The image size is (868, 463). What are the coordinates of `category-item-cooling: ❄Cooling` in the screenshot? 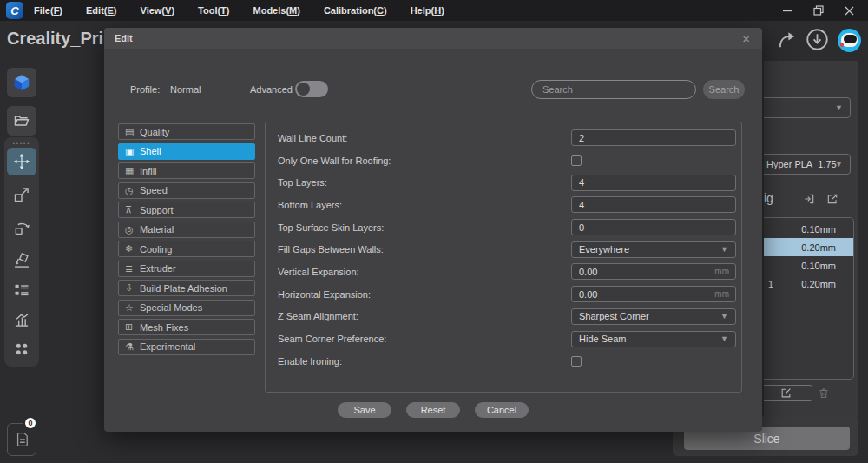 It's located at (187, 248).